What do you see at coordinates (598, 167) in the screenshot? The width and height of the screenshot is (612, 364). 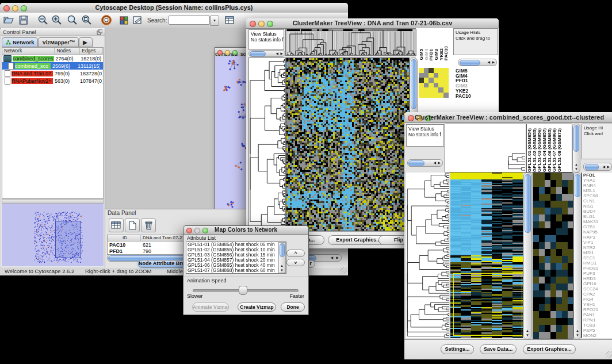 I see `tv2-usage-scrollbar: ◀▶` at bounding box center [598, 167].